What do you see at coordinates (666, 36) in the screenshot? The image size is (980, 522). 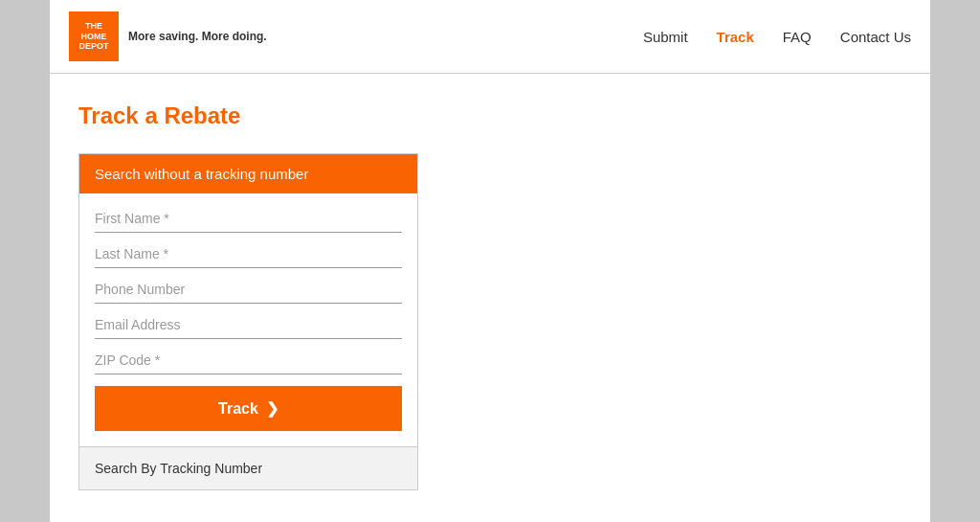 I see `nav-item-submit: Submit` at bounding box center [666, 36].